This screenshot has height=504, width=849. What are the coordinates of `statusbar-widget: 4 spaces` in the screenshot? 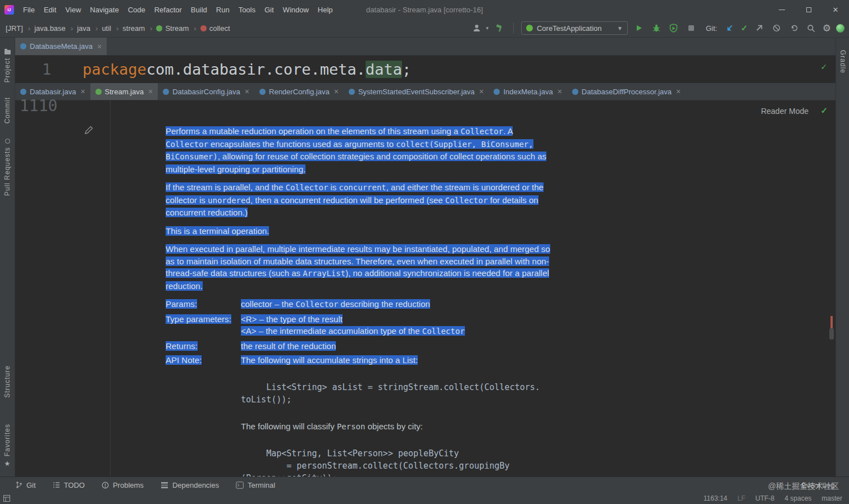 It's located at (798, 498).